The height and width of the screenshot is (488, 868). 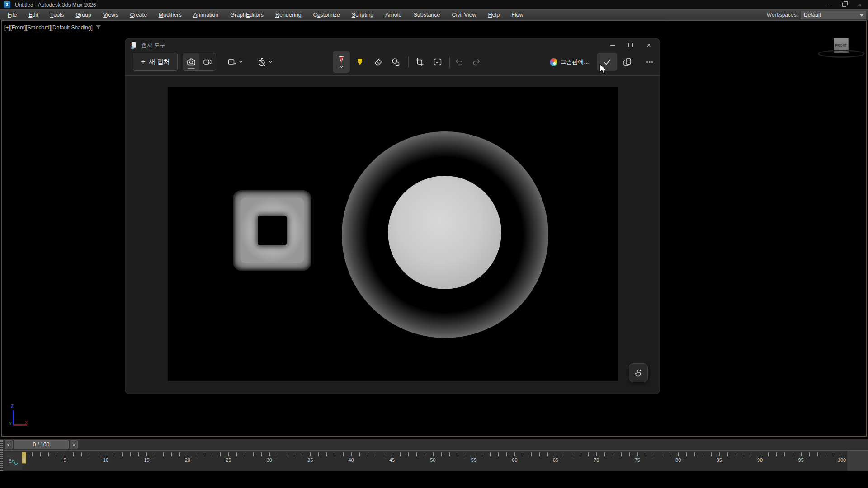 I want to click on shapes-button, so click(x=396, y=62).